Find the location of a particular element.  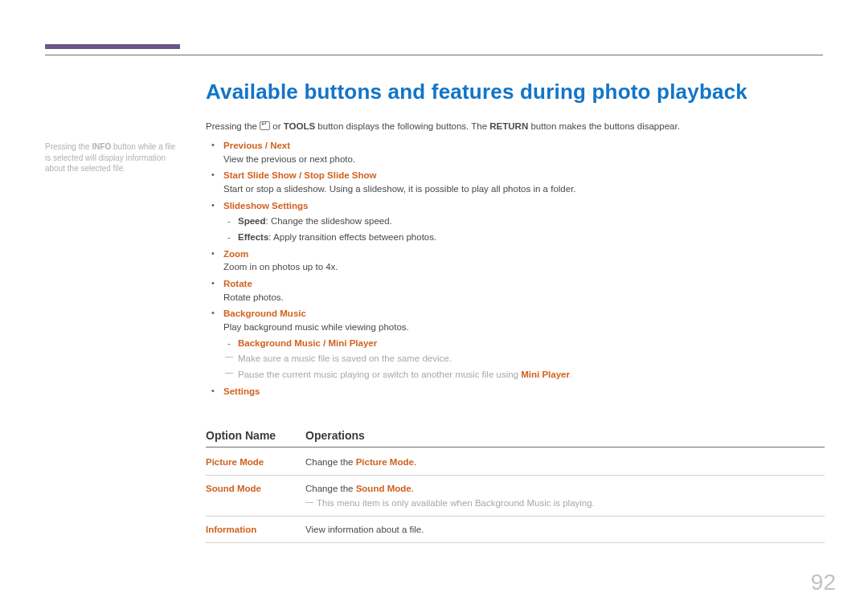

intro-paragraph: Pressing the or TOOLS button displays th… is located at coordinates (443, 126).